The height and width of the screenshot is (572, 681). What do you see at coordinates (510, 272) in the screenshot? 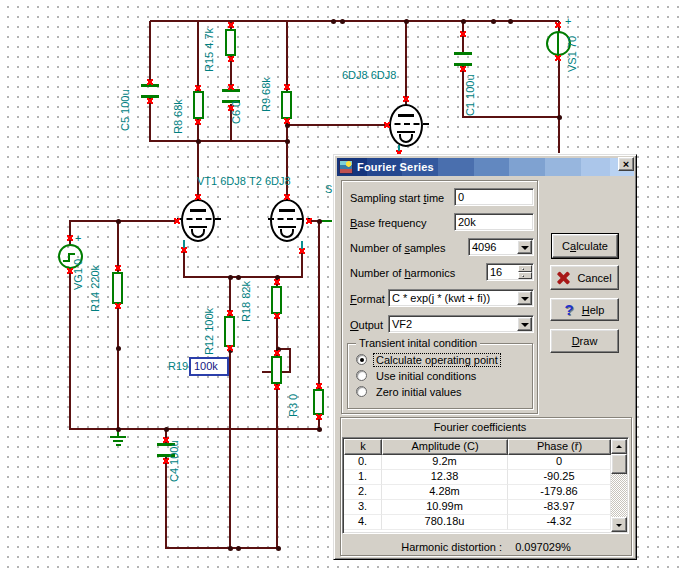
I see `number-of-harmonics-spinner: 16` at bounding box center [510, 272].